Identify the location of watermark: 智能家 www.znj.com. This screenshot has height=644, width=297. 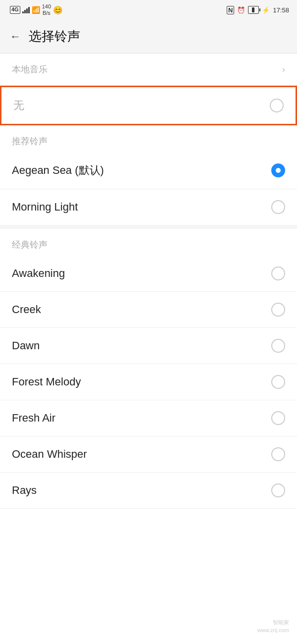
(273, 626).